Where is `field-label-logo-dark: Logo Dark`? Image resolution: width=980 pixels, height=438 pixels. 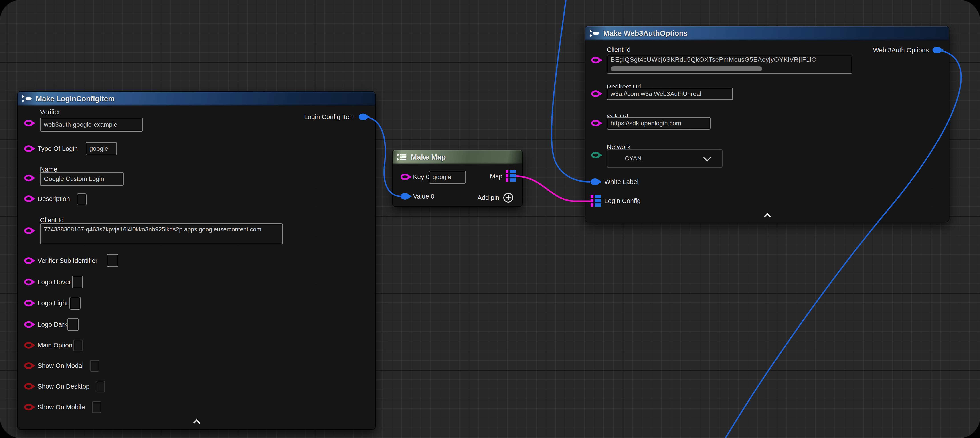 field-label-logo-dark: Logo Dark is located at coordinates (52, 325).